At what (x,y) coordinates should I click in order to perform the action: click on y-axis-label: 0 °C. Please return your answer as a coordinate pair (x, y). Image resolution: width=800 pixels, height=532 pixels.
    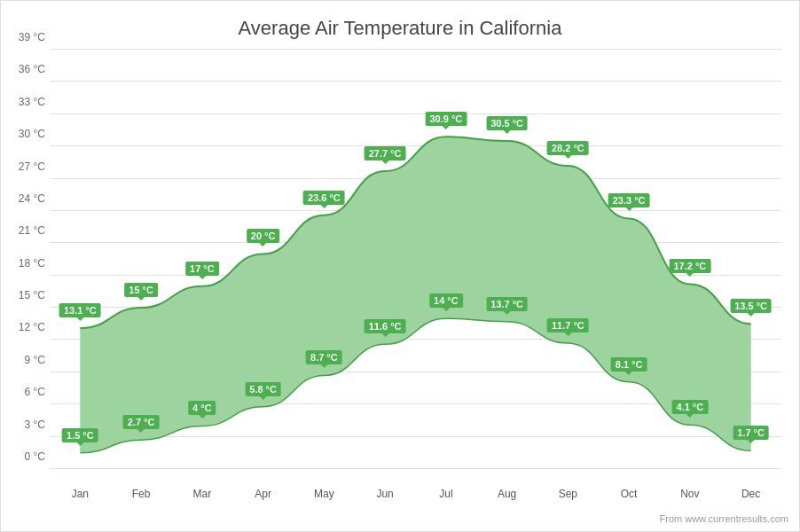
    Looking at the image, I should click on (35, 457).